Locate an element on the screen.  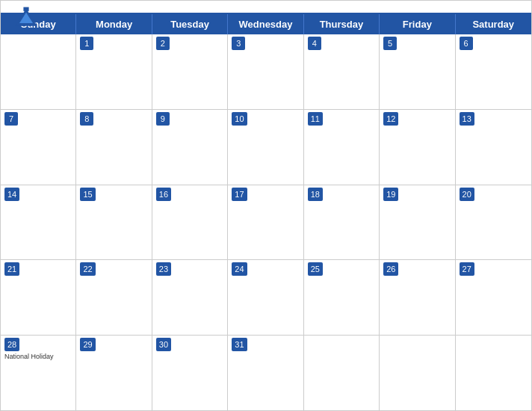
day-number: 15 is located at coordinates (87, 194).